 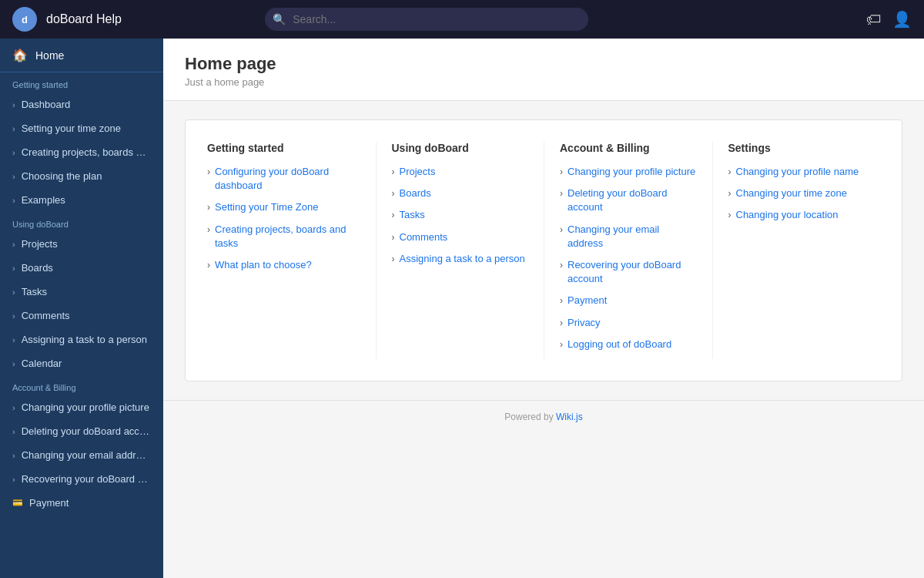 What do you see at coordinates (82, 268) in the screenshot?
I see `sidebar-item-boards: › Boards` at bounding box center [82, 268].